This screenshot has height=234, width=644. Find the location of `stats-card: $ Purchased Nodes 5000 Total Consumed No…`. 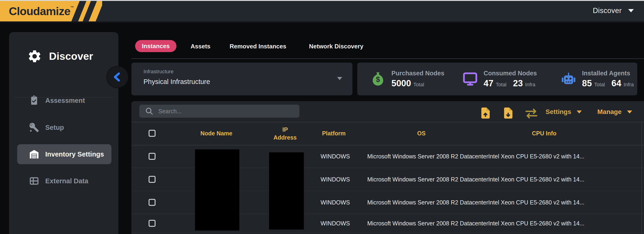

stats-card: $ Purchased Nodes 5000 Total Consumed No… is located at coordinates (497, 79).